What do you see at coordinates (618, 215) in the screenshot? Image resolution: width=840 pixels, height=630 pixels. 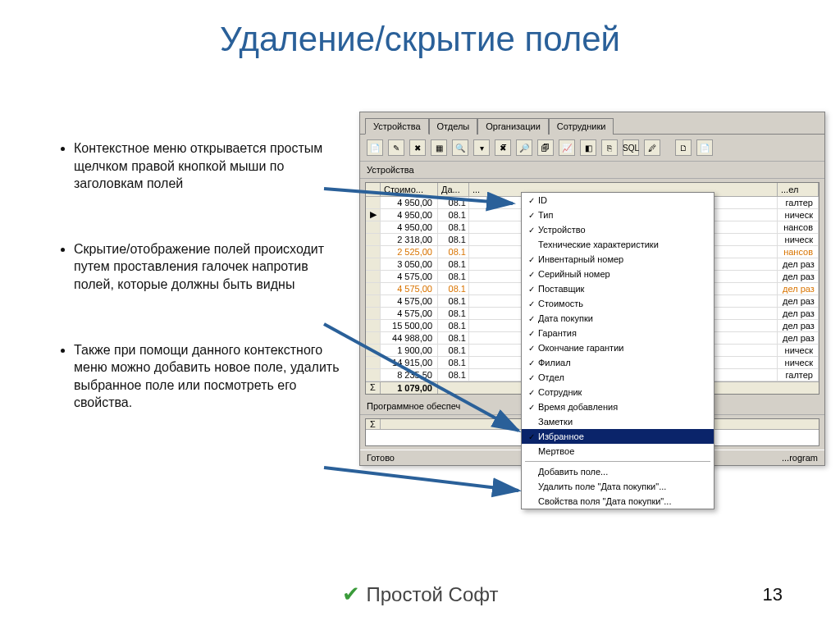 I see `ctx-item: ✓Тип` at bounding box center [618, 215].